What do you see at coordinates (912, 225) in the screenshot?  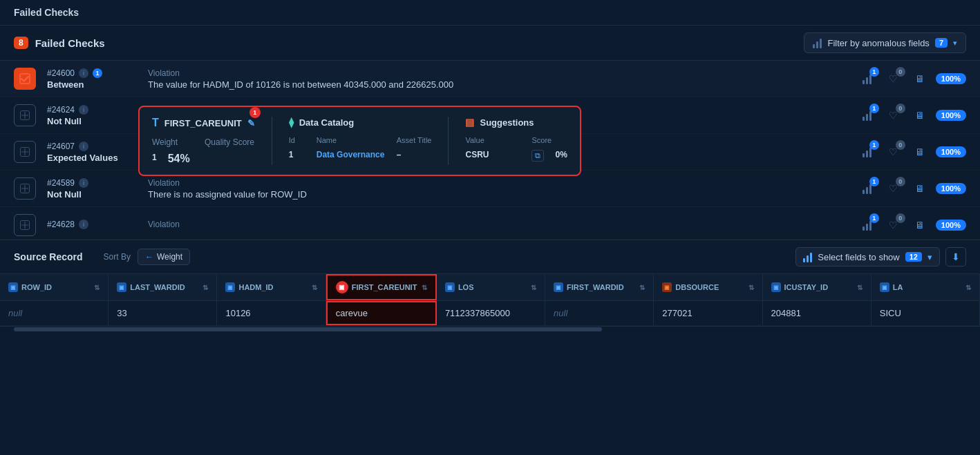 I see `check-row-actions: 1 ♡ 0 🖥 100%` at bounding box center [912, 225].